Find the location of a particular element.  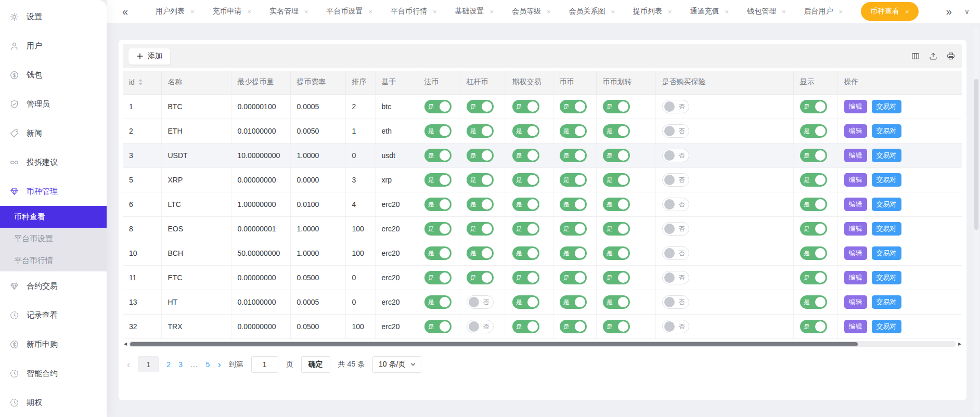

export-button is located at coordinates (933, 56).